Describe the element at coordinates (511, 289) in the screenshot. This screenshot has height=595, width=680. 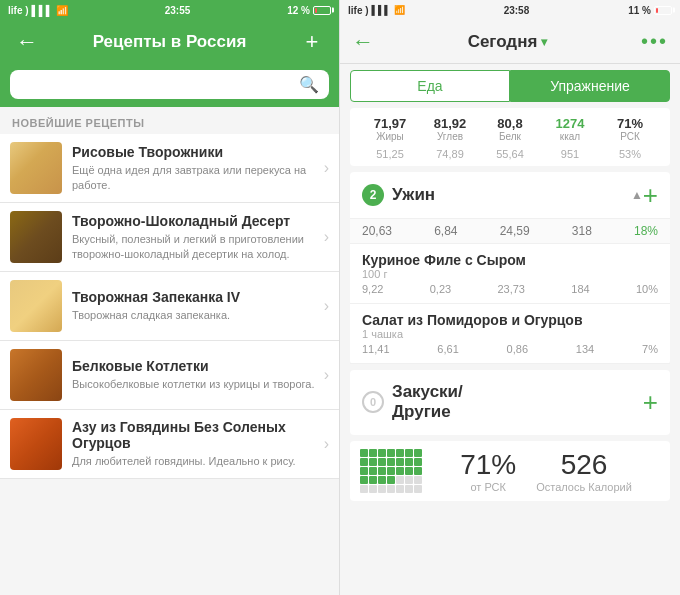
I see `food-stat-prot-1: 23,73` at that location.